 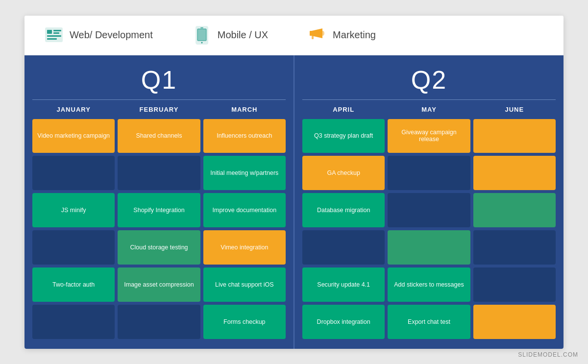 What do you see at coordinates (245, 136) in the screenshot?
I see `task-cell: Influencers outreach` at bounding box center [245, 136].